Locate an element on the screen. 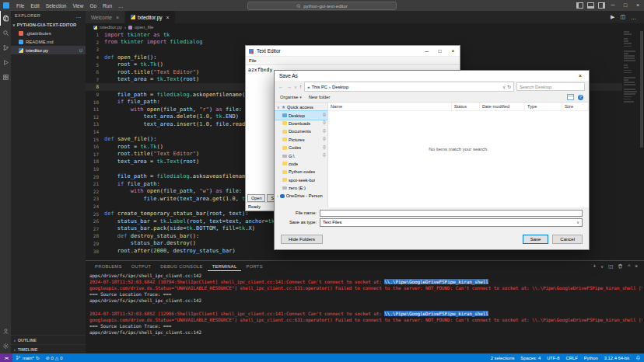 This screenshot has height=362, width=644. address-bar: « This PC › Desktop ∨ ↻ is located at coordinates (409, 87).